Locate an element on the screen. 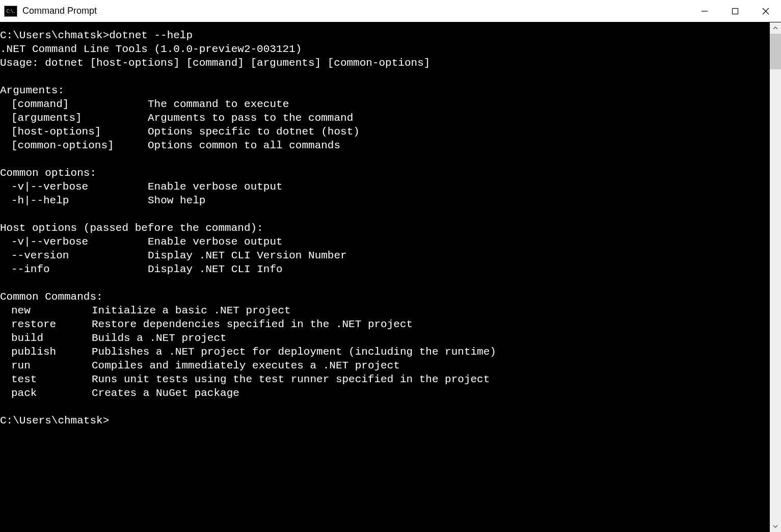 This screenshot has width=781, height=532. list-item: [command]The command to execute is located at coordinates (145, 104).